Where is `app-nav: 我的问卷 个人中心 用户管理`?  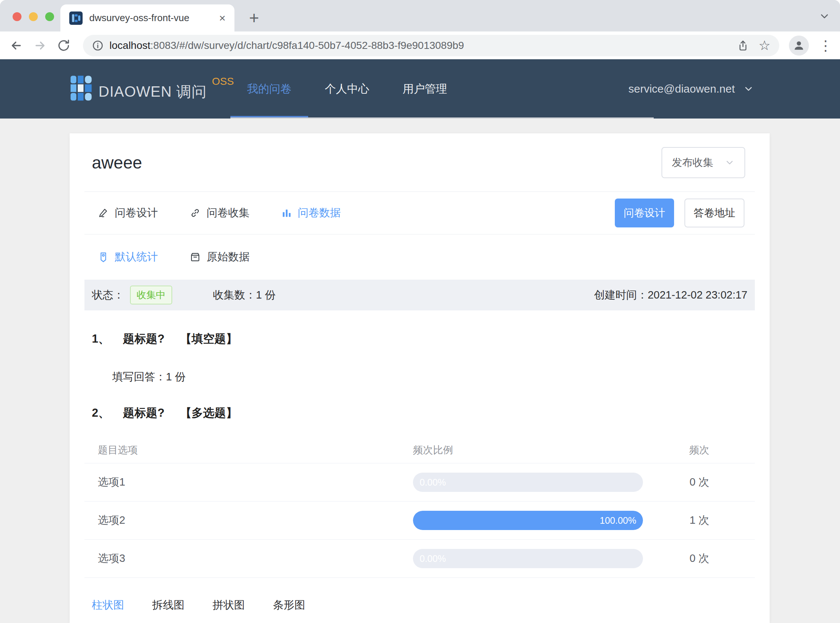
app-nav: 我的问卷 个人中心 用户管理 is located at coordinates (347, 89).